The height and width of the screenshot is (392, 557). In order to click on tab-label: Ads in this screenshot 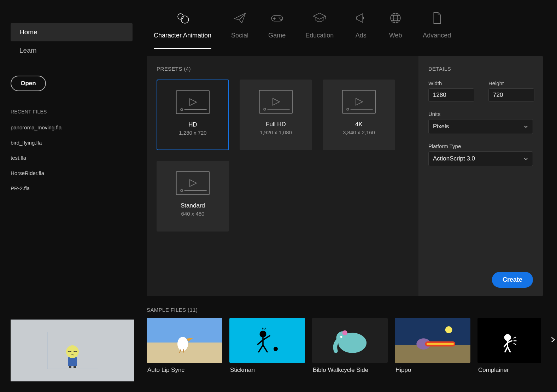, I will do `click(361, 35)`.